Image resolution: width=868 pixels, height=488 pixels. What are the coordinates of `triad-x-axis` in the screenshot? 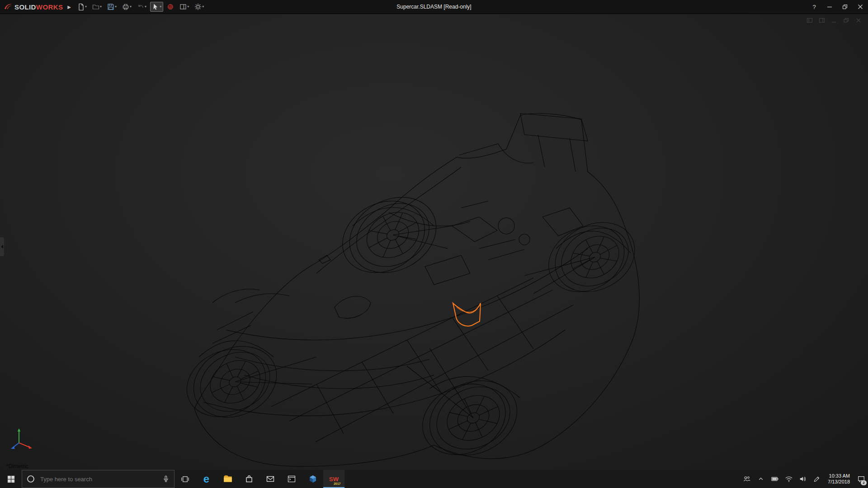 It's located at (30, 447).